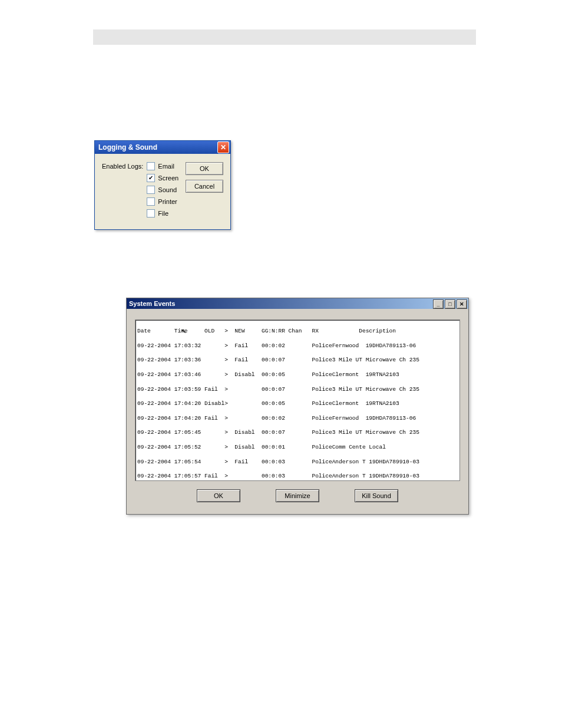  I want to click on list-item: 09-22-2004 17:03:59 Fail > 00:0:07 Polic…, so click(297, 390).